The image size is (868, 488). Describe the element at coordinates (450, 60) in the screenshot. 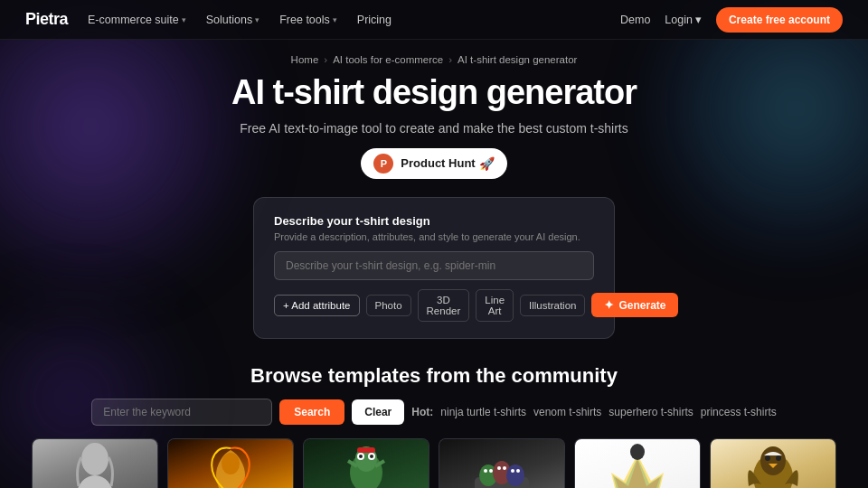

I see `breadcrumb-sep-2: ›` at that location.